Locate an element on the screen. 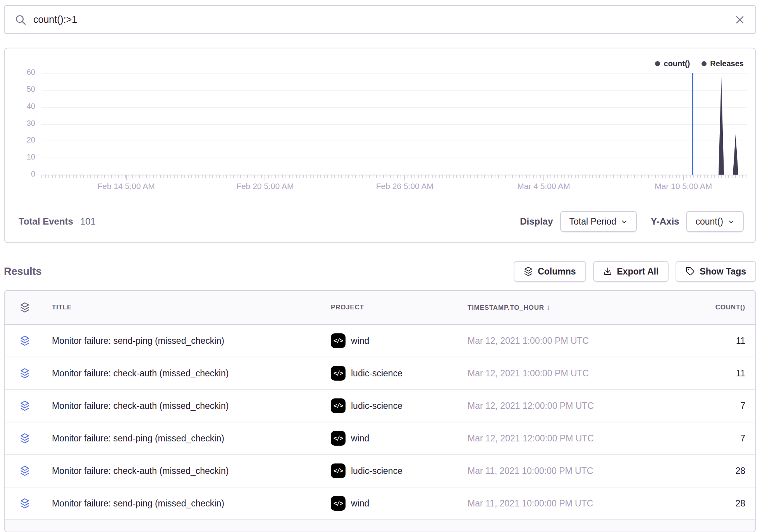 The image size is (760, 532). table-header-row: TITLE PROJECT TIMESTAMP.TO_HOUR↓ COUNT() is located at coordinates (380, 308).